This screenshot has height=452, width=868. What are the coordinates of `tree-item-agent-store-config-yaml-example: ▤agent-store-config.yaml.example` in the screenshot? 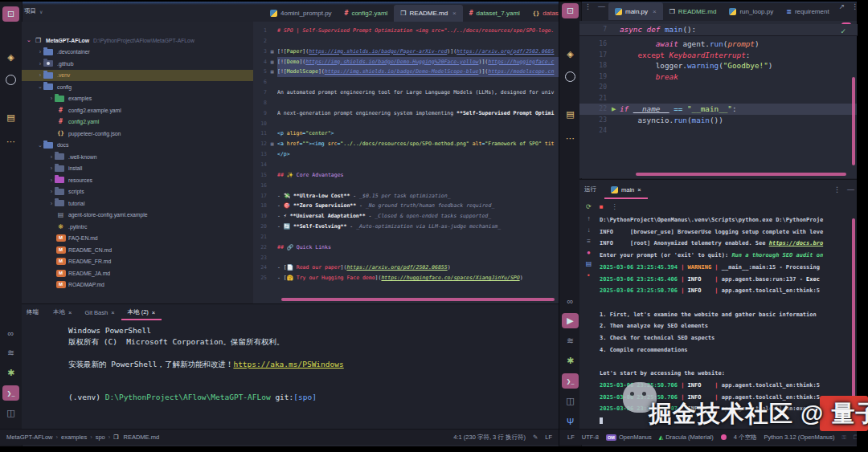 It's located at (137, 215).